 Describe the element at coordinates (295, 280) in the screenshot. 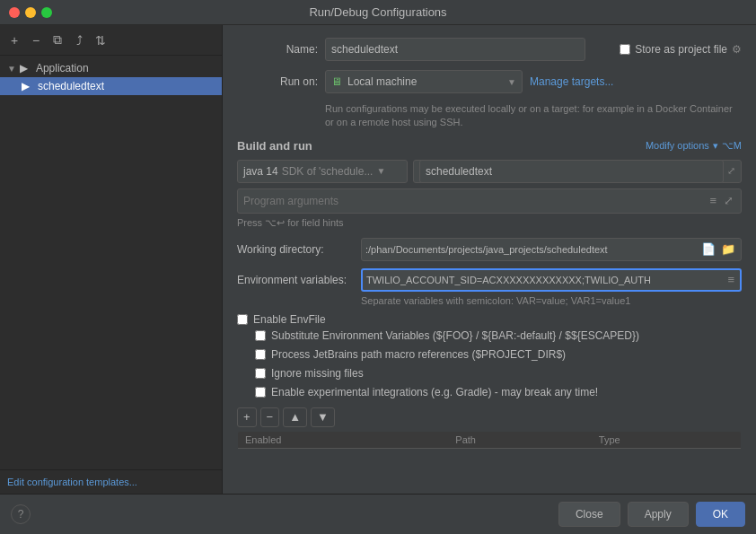

I see `env-vars-label: Environment variables:` at that location.